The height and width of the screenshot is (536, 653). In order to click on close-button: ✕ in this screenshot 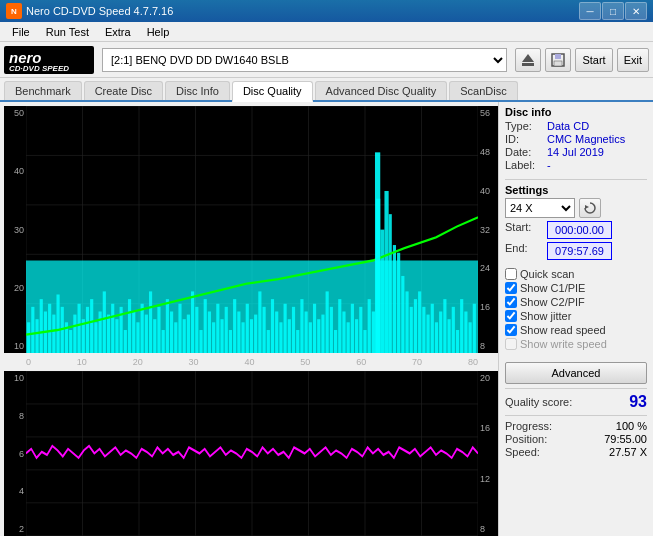, I will do `click(636, 11)`.